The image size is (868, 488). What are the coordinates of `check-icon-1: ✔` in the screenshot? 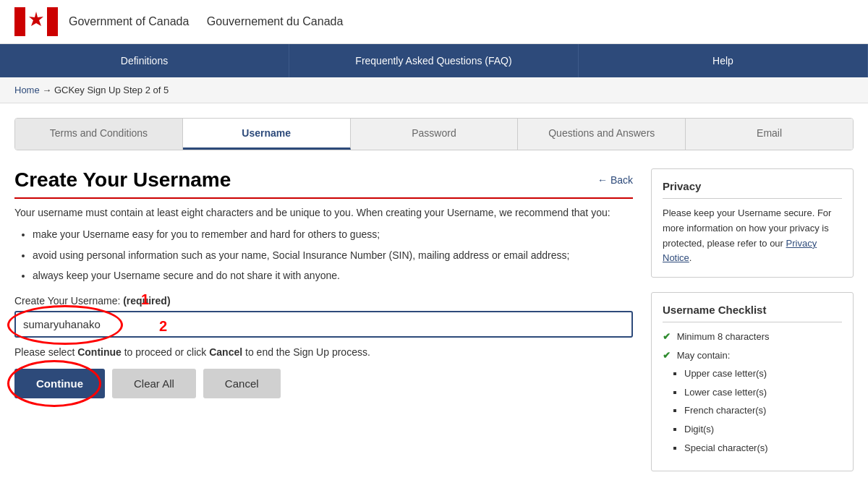 It's located at (667, 337).